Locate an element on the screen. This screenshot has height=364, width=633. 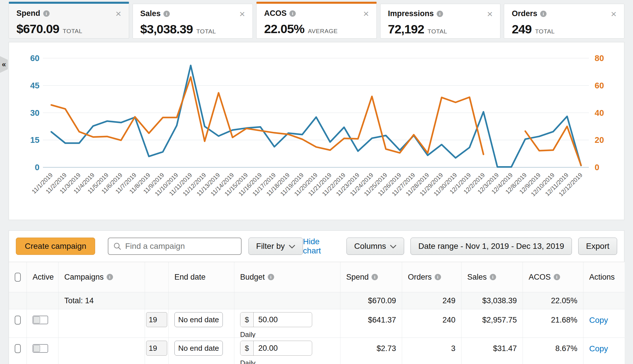
card-title: ACOS is located at coordinates (275, 13).